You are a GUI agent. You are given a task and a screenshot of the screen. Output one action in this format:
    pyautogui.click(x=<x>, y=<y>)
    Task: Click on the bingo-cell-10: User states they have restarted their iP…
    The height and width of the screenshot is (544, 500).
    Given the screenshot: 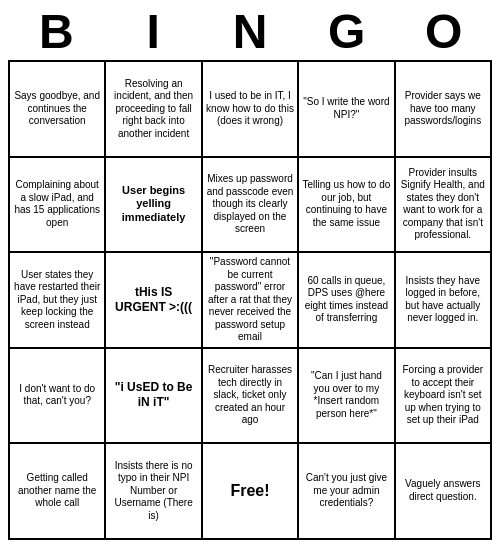 What is the action you would take?
    pyautogui.click(x=57, y=300)
    